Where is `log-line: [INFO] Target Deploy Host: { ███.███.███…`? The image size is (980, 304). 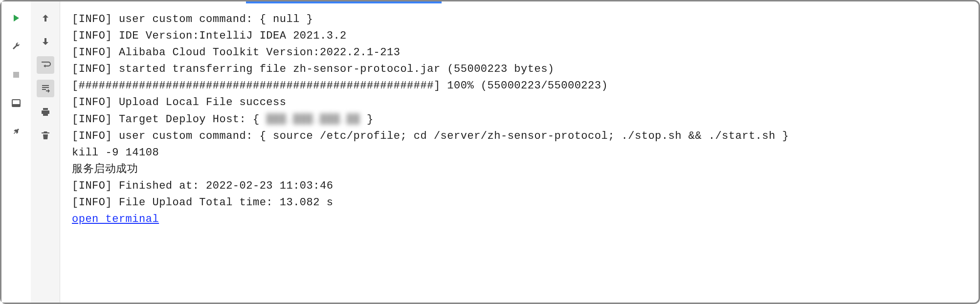 log-line: [INFO] Target Deploy Host: { ███.███.███… is located at coordinates (519, 120).